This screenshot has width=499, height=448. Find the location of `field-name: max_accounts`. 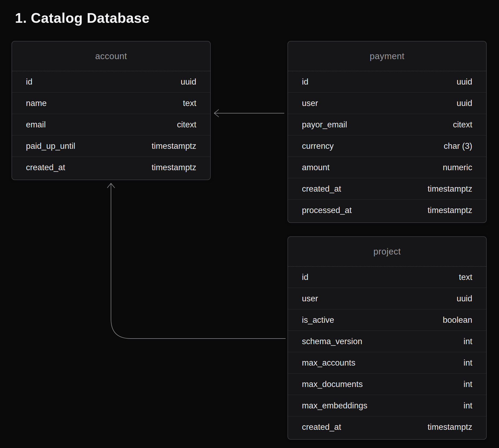

field-name: max_accounts is located at coordinates (329, 363).